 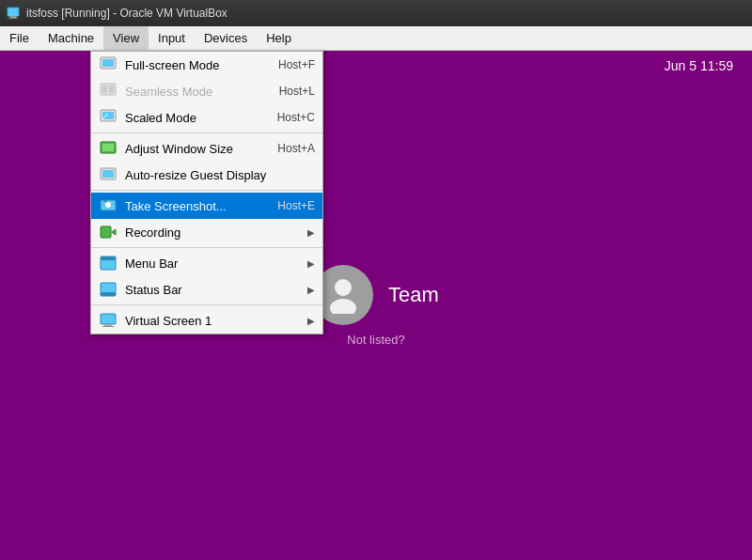 I want to click on menu-seamless: Seamless Mode Host+L, so click(x=207, y=91).